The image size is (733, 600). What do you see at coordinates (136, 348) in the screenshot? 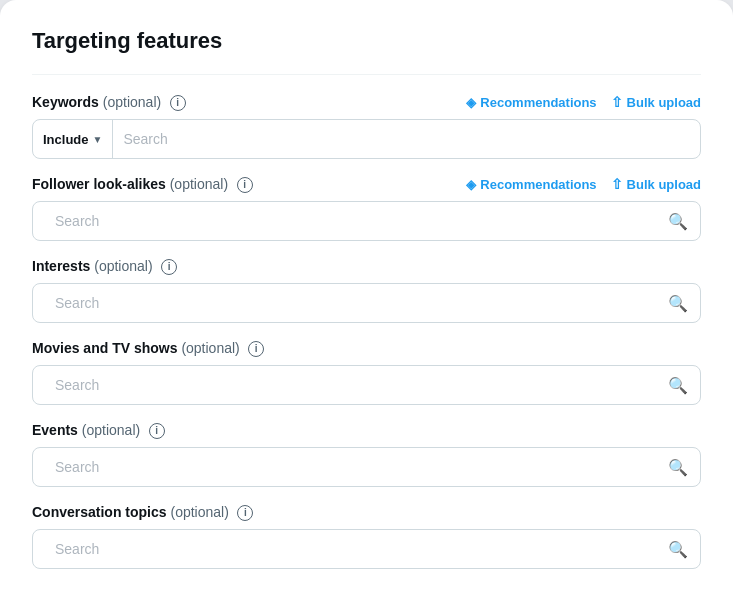
I see `movies-tv-shows-label: Movies and TV shows (optional)` at bounding box center [136, 348].